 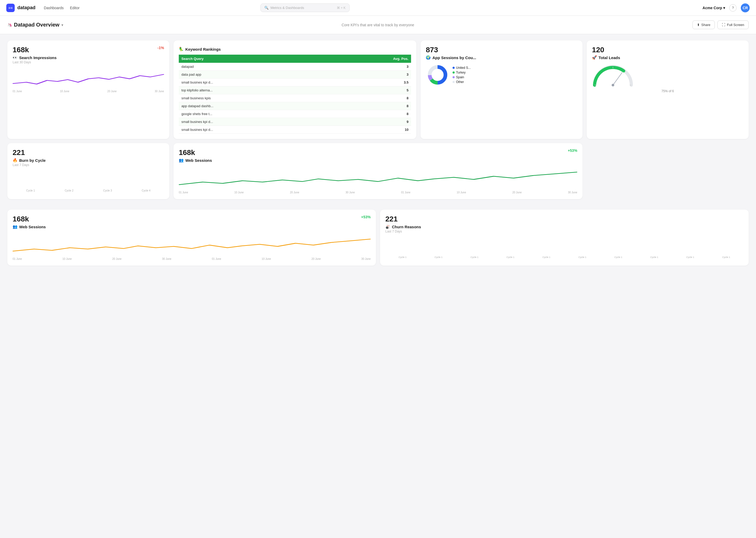 I want to click on keyword-query: datapad, so click(x=254, y=67).